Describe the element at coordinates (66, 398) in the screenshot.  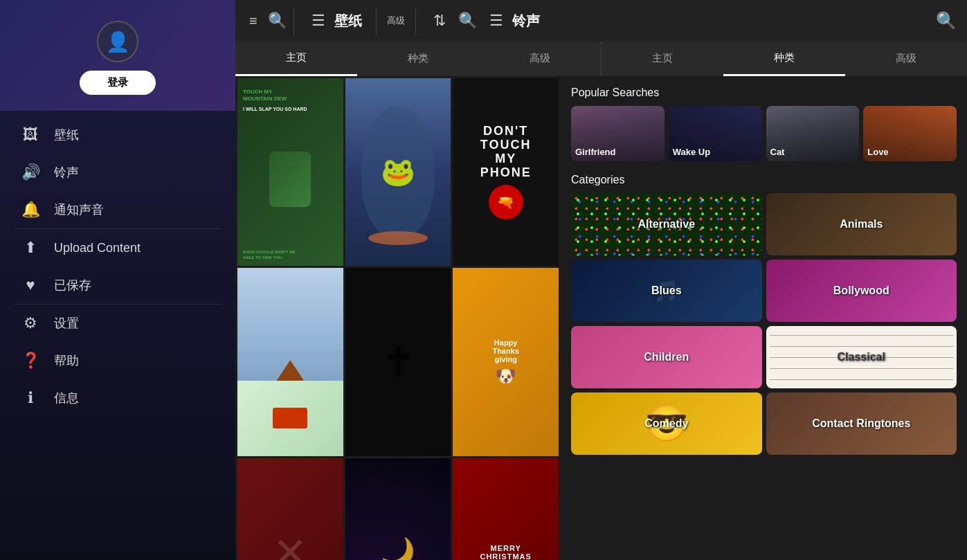
I see `info-label: 信息` at that location.